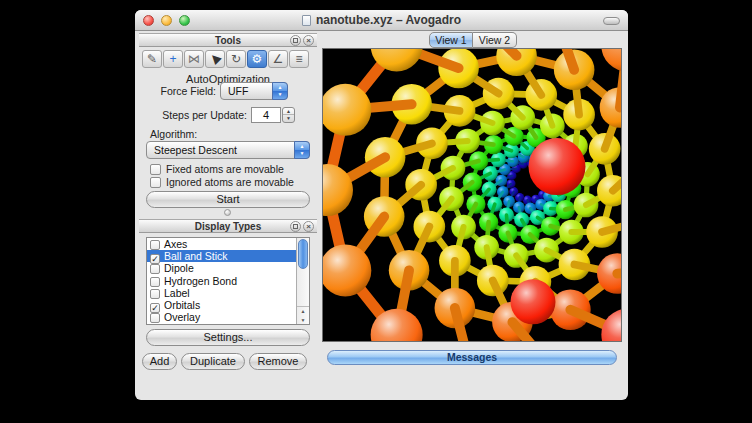 Image resolution: width=752 pixels, height=423 pixels. Describe the element at coordinates (612, 21) in the screenshot. I see `toolbar-pill-button` at that location.